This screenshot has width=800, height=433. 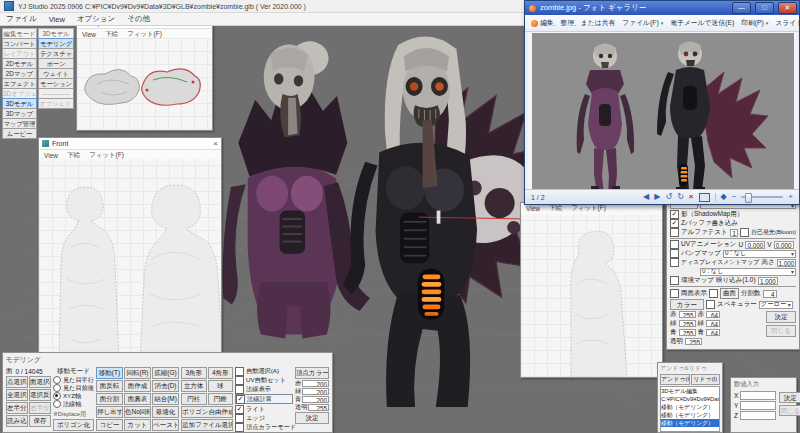 What do you see at coordinates (663, 112) in the screenshot?
I see `photo-image` at bounding box center [663, 112].